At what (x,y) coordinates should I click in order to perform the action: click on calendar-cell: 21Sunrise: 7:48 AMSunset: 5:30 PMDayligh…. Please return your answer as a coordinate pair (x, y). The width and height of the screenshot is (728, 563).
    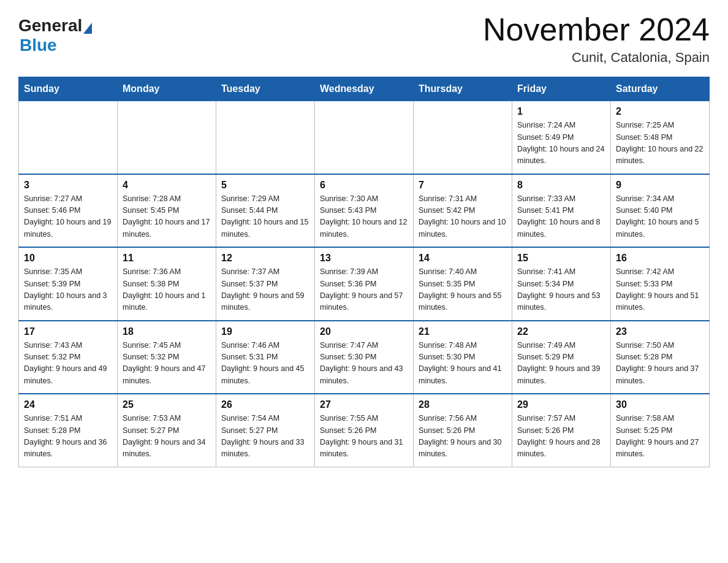
    Looking at the image, I should click on (463, 358).